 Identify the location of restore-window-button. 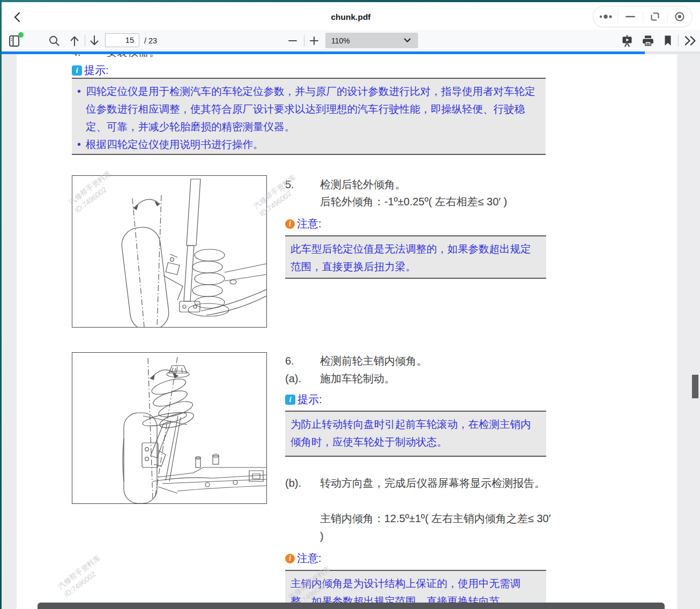
(655, 17).